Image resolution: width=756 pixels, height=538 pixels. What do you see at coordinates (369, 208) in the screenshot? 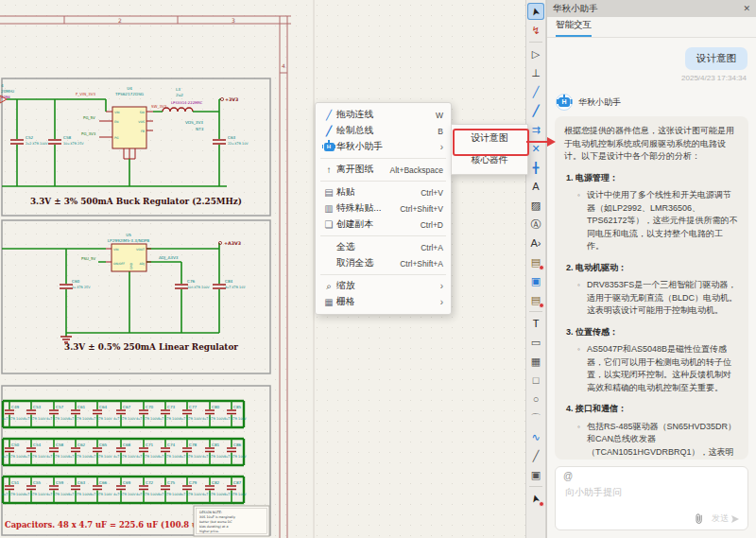
I see `menu-item-label: 特殊粘贴...` at bounding box center [369, 208].